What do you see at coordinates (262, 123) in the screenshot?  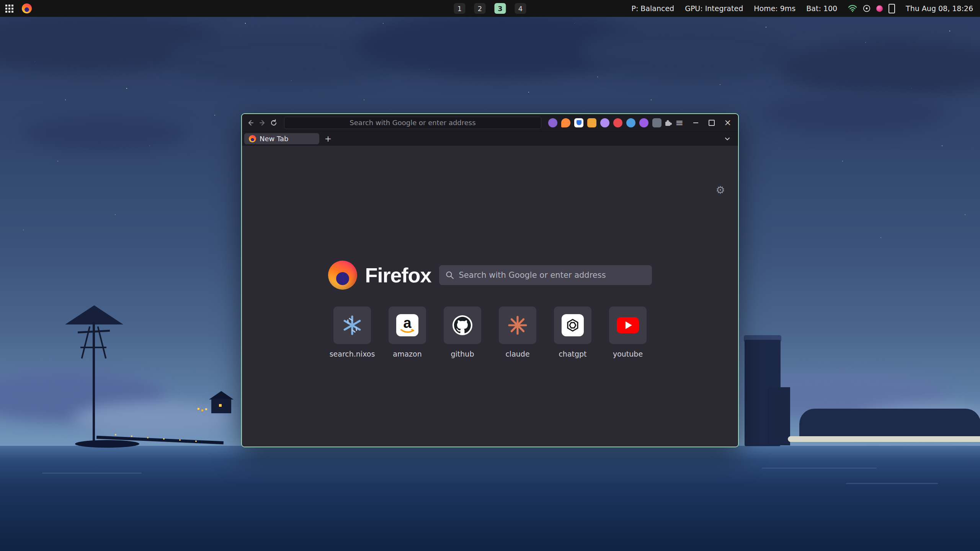 I see `forward-button` at bounding box center [262, 123].